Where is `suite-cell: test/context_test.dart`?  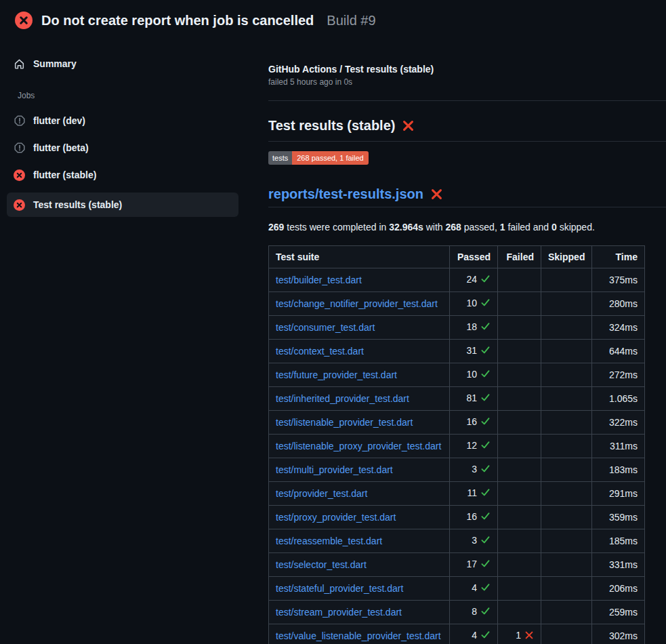 suite-cell: test/context_test.dart is located at coordinates (359, 351).